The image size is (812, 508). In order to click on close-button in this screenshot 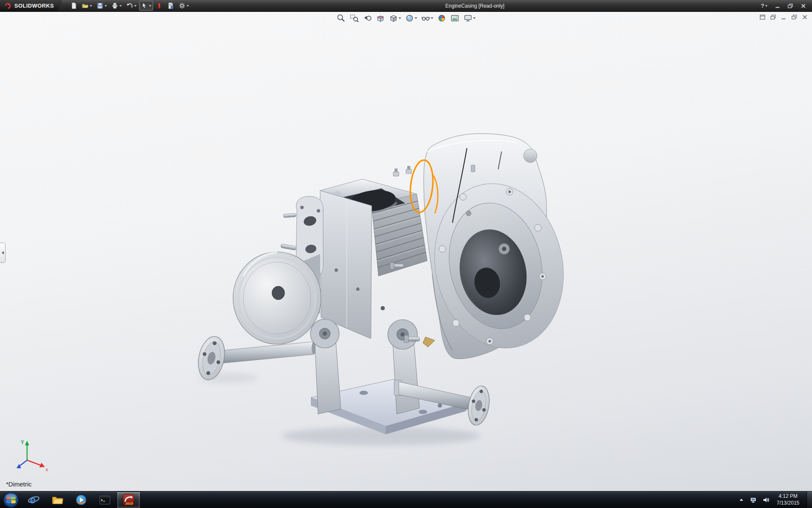, I will do `click(804, 6)`.